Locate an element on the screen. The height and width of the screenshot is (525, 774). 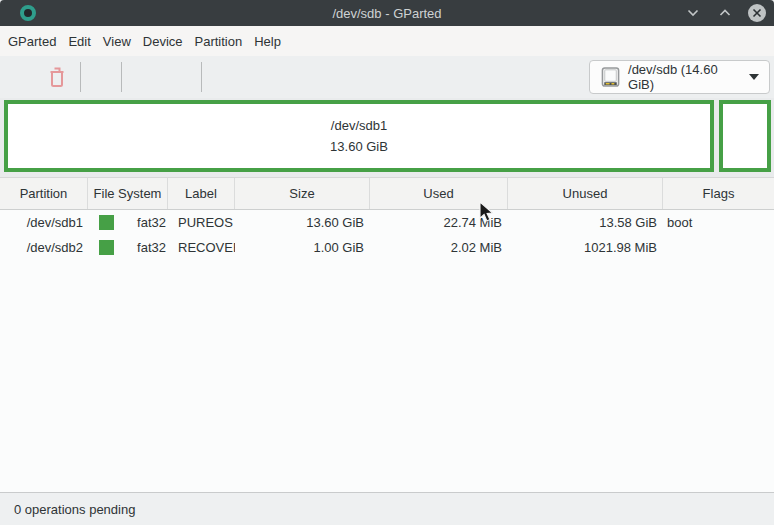
column-header-label: Label is located at coordinates (202, 194).